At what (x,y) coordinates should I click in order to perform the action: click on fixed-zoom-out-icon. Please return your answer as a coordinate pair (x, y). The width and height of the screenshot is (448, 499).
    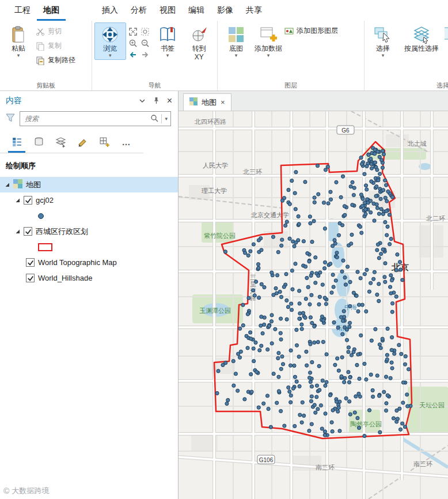
    Looking at the image, I should click on (145, 43).